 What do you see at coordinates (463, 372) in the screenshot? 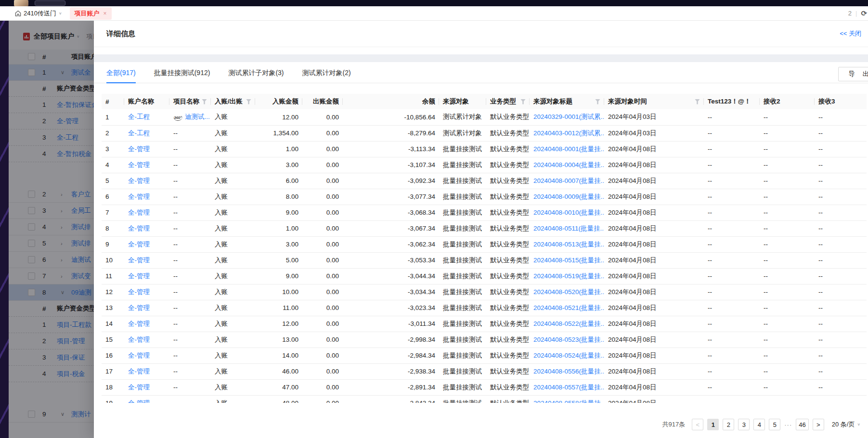
I see `cell-source: 批量挂接测试` at bounding box center [463, 372].